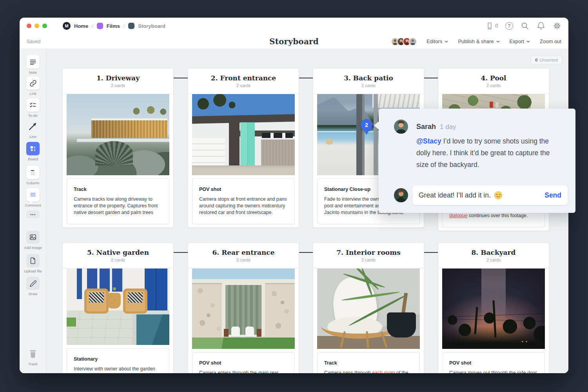  I want to click on help-icon: ?, so click(509, 26).